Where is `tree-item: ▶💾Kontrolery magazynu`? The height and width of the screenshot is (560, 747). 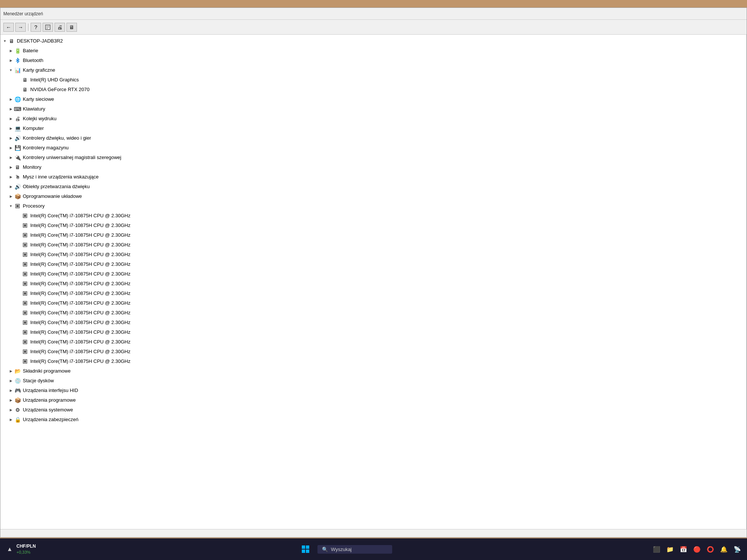
tree-item: ▶💾Kontrolery magazynu is located at coordinates (374, 148).